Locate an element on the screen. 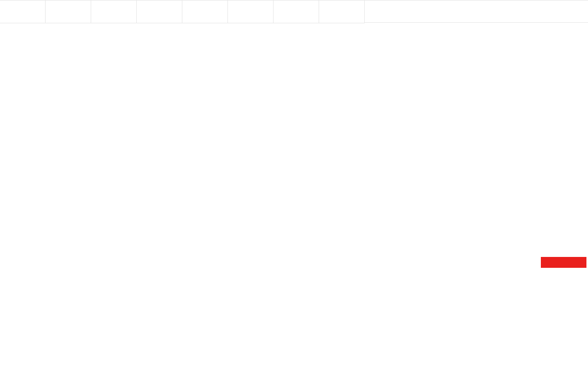 This screenshot has height=388, width=588. tab-week is located at coordinates (68, 12).